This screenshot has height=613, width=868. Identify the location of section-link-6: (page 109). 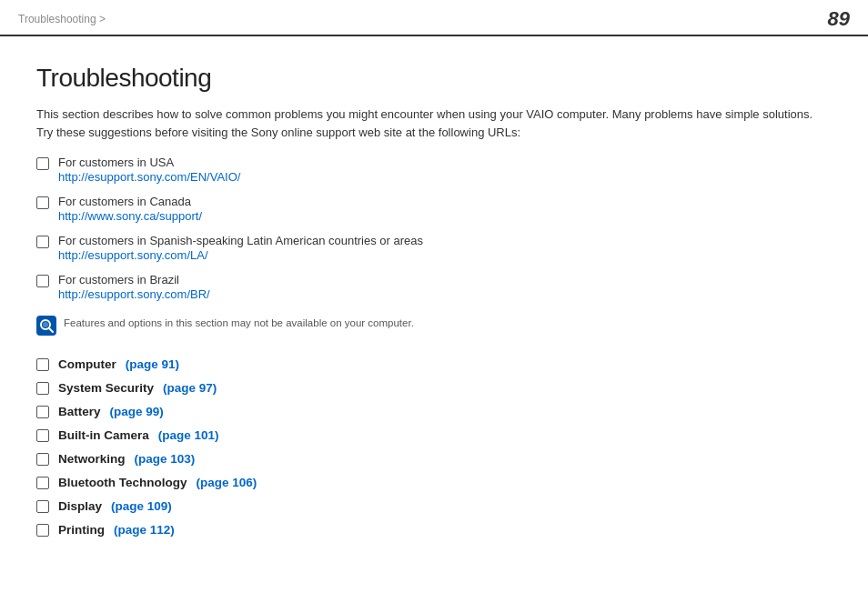
(142, 506).